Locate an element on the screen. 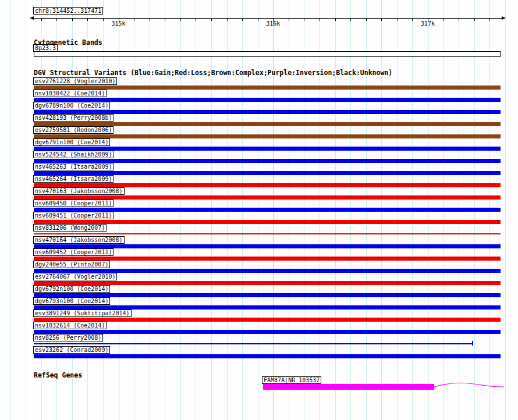 The width and height of the screenshot is (518, 420). variant-end-cap is located at coordinates (473, 343).